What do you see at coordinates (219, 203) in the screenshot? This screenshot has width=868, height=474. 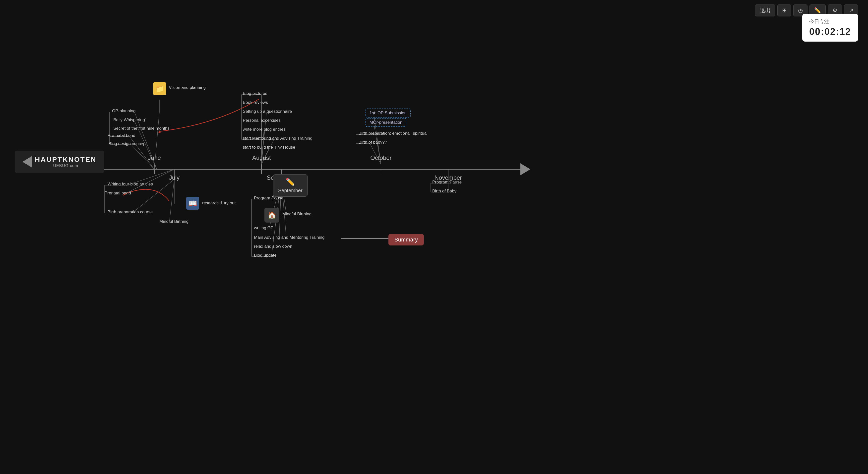 I see `research-try-label: research & try out` at bounding box center [219, 203].